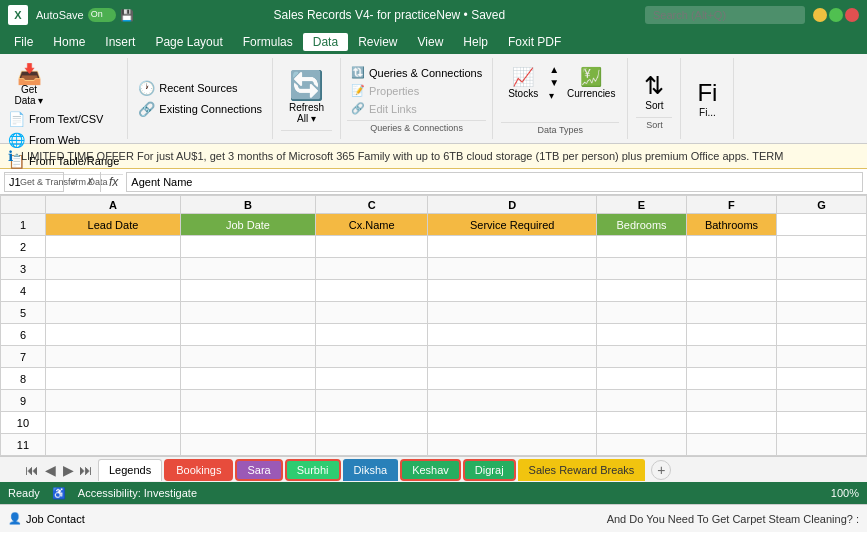  What do you see at coordinates (112, 445) in the screenshot?
I see `cell-A11` at bounding box center [112, 445].